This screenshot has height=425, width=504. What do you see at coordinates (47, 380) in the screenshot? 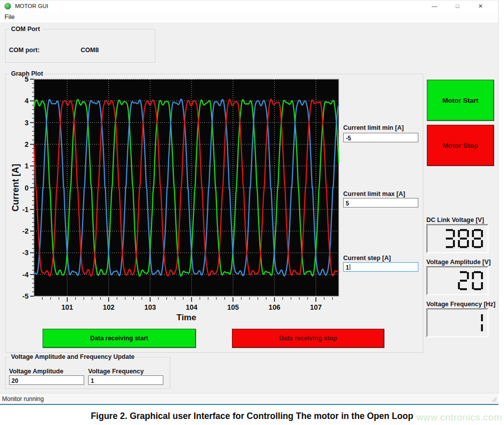
I see `voltage-amplitude-input-wrap` at bounding box center [47, 380].